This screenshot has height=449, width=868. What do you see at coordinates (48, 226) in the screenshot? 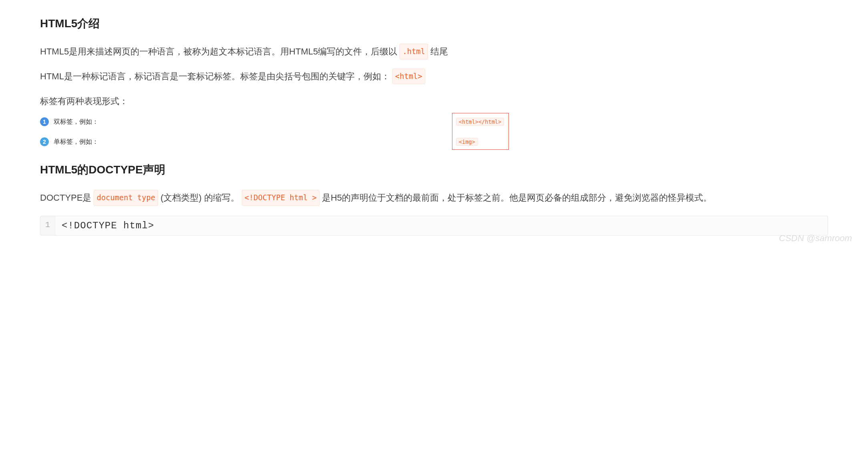
I see `code-line-number: 1` at bounding box center [48, 226].